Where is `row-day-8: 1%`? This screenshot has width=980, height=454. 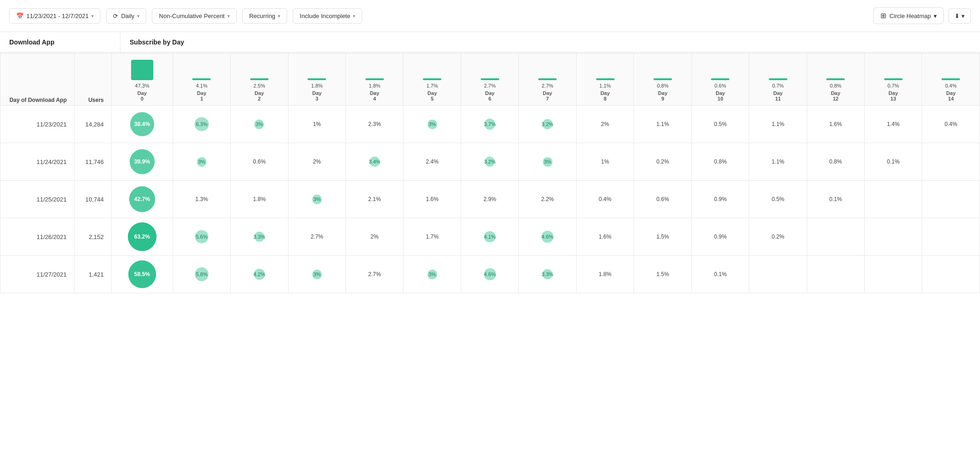
row-day-8: 1% is located at coordinates (605, 162).